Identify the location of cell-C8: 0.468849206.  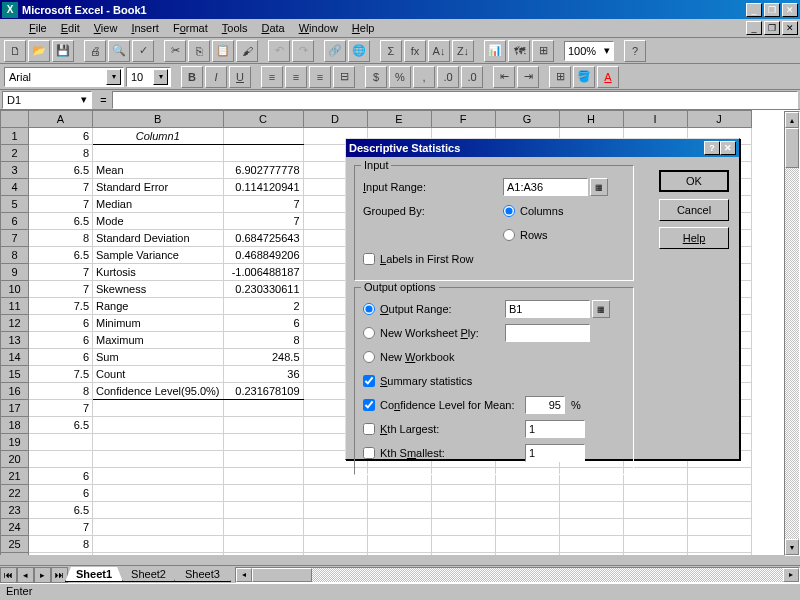
(263, 256).